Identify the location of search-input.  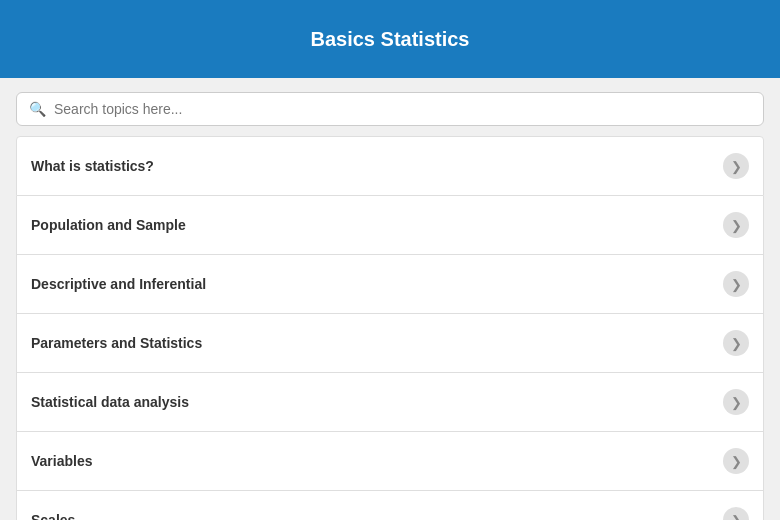
(402, 109).